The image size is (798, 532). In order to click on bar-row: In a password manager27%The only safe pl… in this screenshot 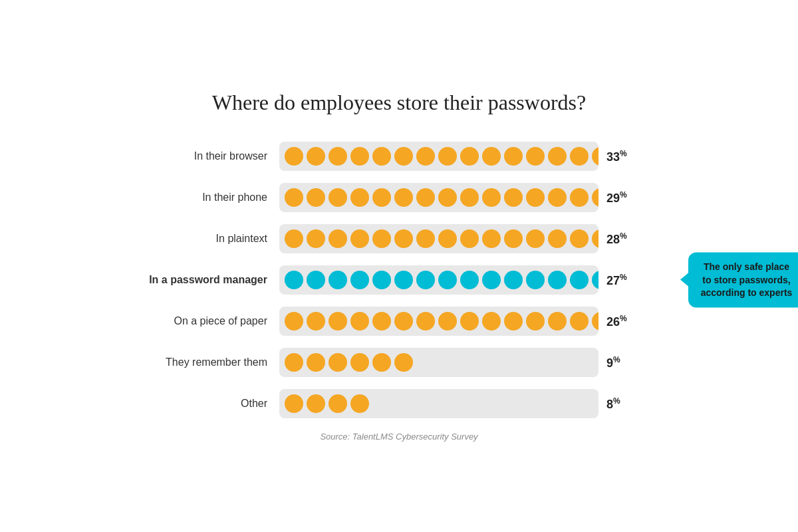, I will do `click(399, 280)`.